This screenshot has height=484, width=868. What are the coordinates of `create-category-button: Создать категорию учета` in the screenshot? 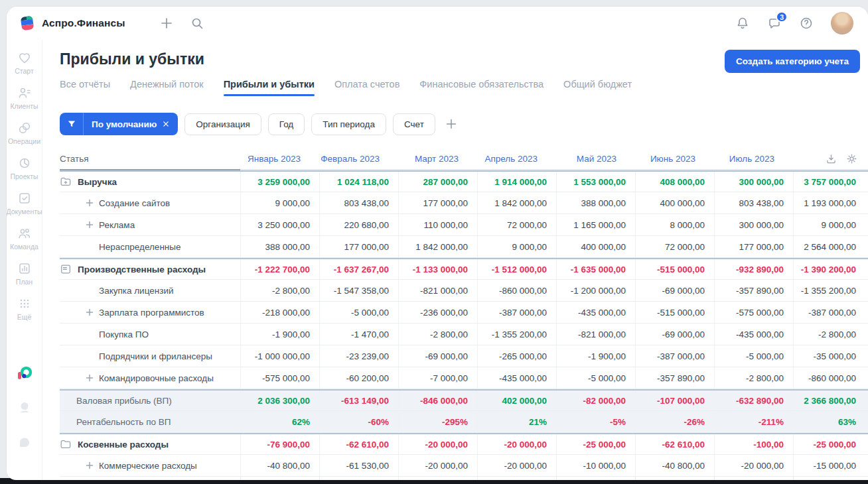 It's located at (792, 61).